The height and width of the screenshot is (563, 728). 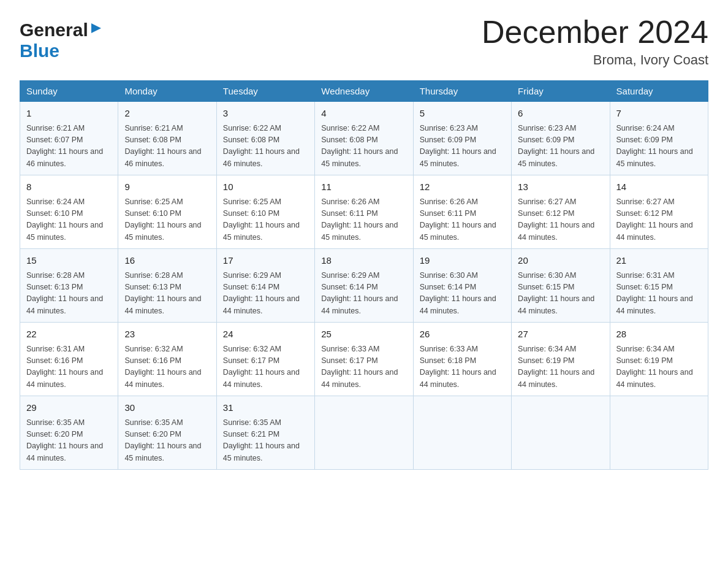 What do you see at coordinates (265, 286) in the screenshot?
I see `calendar-cell-w3-d3: 17 Sunrise: 6:29 AM Sunset: 6:14 PM Dayl…` at bounding box center [265, 286].